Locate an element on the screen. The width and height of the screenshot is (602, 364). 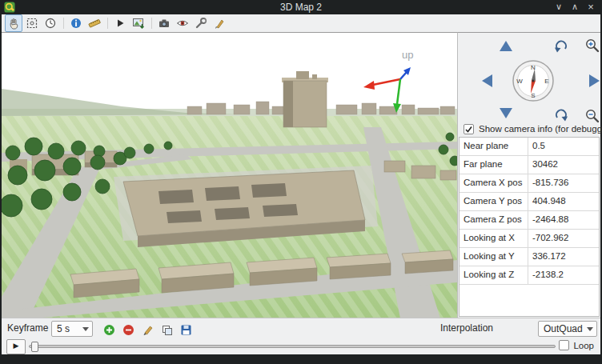
timeline-slider-handle is located at coordinates (35, 347).